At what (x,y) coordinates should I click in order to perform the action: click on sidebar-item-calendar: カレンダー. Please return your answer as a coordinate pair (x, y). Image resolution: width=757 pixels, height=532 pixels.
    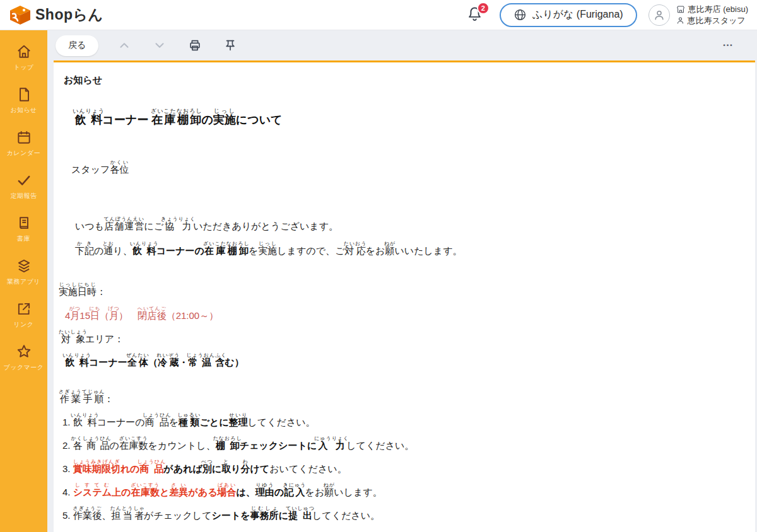
    Looking at the image, I should click on (24, 144).